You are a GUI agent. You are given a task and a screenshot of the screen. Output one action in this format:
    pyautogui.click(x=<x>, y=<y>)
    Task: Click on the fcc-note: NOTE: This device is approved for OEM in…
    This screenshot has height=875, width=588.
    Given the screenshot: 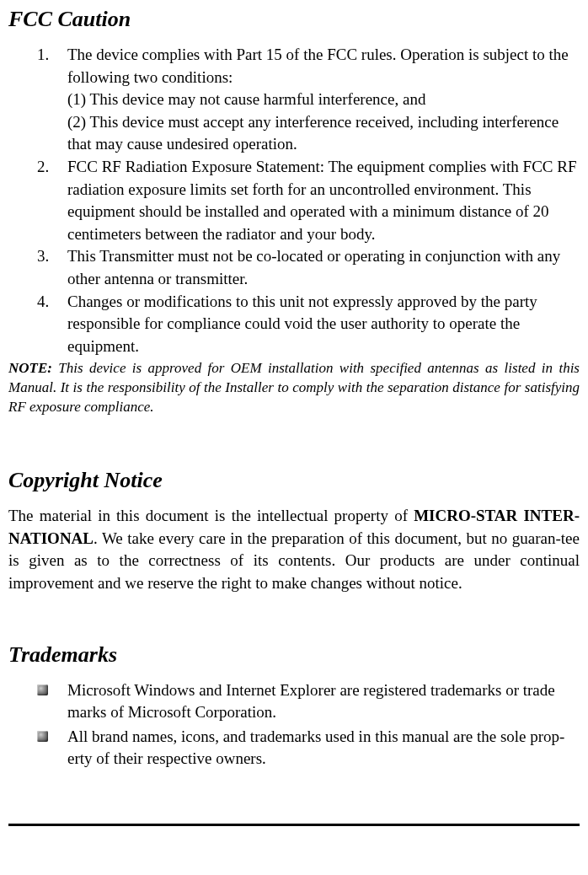 What is the action you would take?
    pyautogui.click(x=294, y=388)
    